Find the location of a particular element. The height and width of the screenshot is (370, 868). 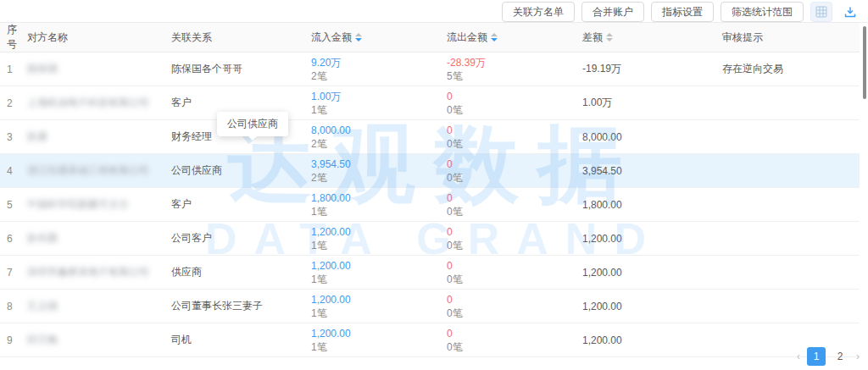

counterparty-name: 邱兰梅 is located at coordinates (96, 340).